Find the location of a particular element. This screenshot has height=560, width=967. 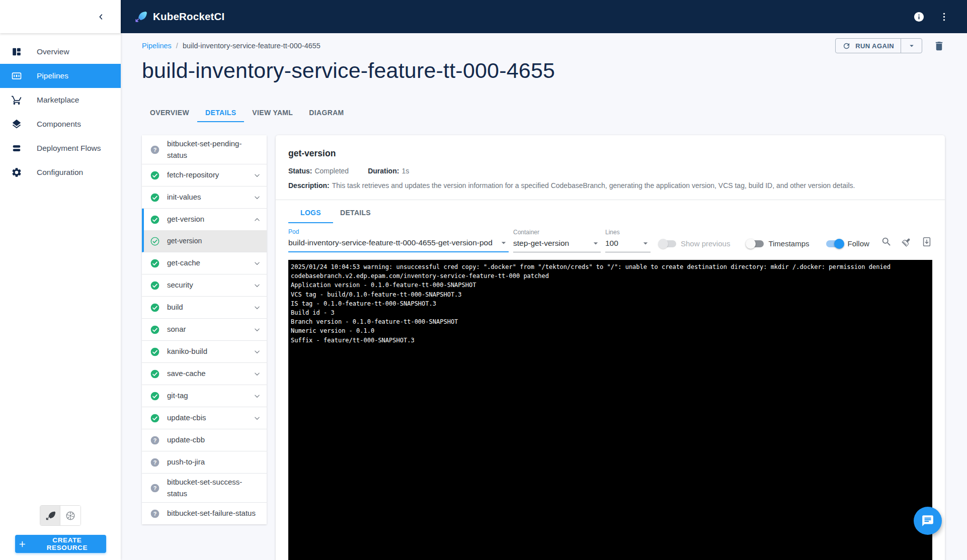

task-block-save-cache: save-cache is located at coordinates (204, 374).